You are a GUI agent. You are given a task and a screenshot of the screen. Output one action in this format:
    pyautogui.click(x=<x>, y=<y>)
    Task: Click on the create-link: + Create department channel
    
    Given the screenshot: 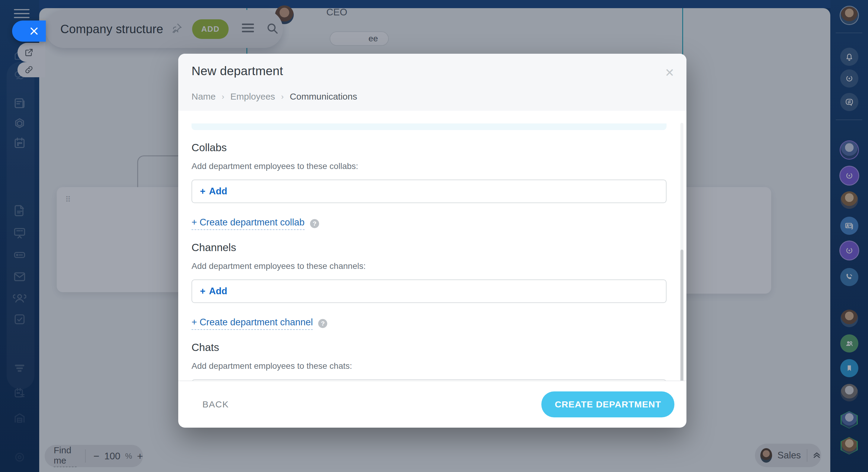 What is the action you would take?
    pyautogui.click(x=252, y=323)
    